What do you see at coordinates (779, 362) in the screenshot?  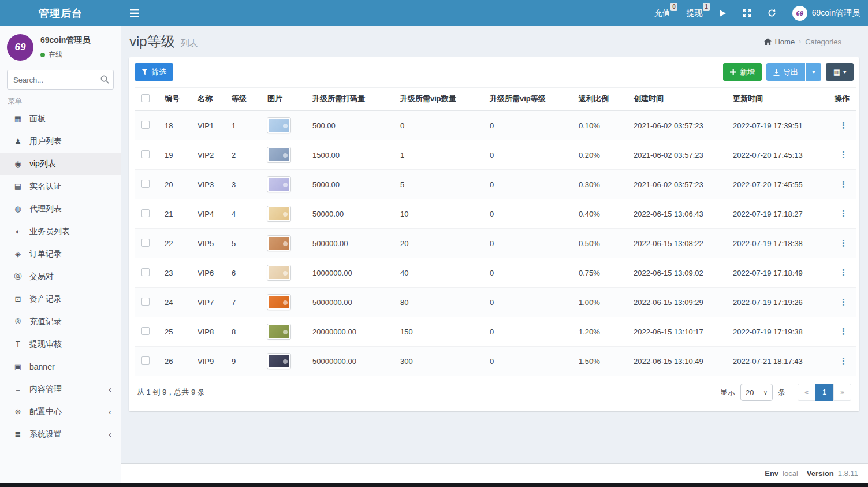 I see `cell-updated: 2022-07-21 18:17:43` at bounding box center [779, 362].